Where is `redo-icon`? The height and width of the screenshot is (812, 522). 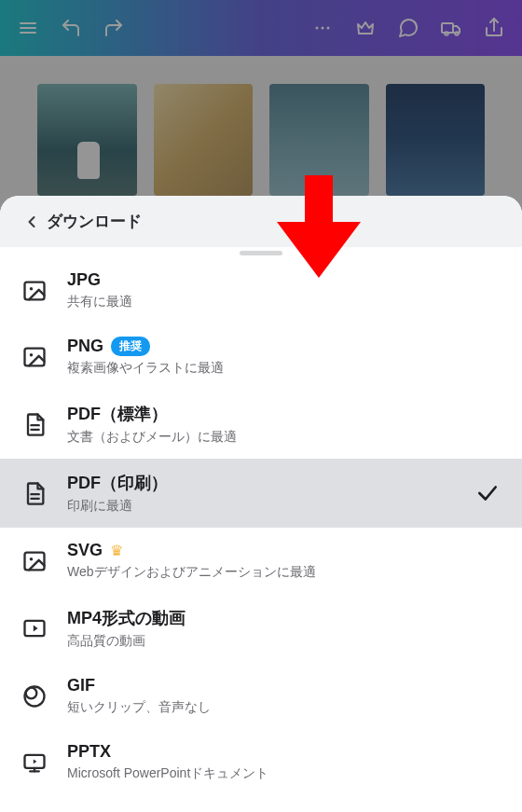
redo-icon is located at coordinates (114, 28).